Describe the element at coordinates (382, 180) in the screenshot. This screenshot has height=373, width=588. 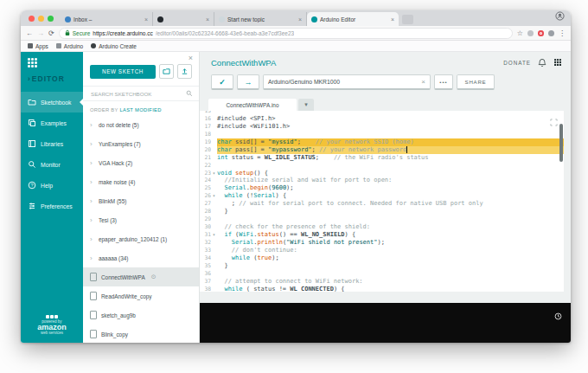
I see `code-line: 24 //Initialize serial and wait for port…` at that location.